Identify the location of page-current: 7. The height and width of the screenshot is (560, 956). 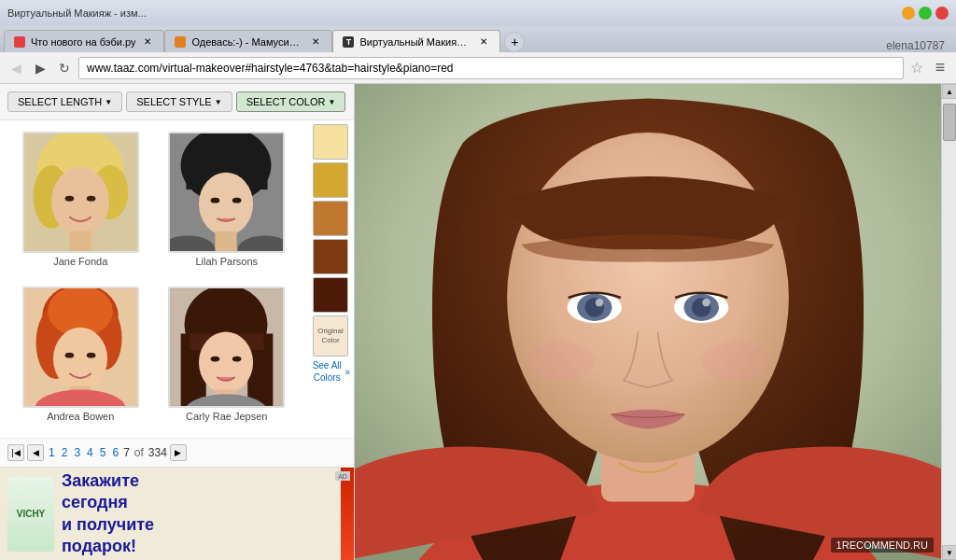
(127, 453).